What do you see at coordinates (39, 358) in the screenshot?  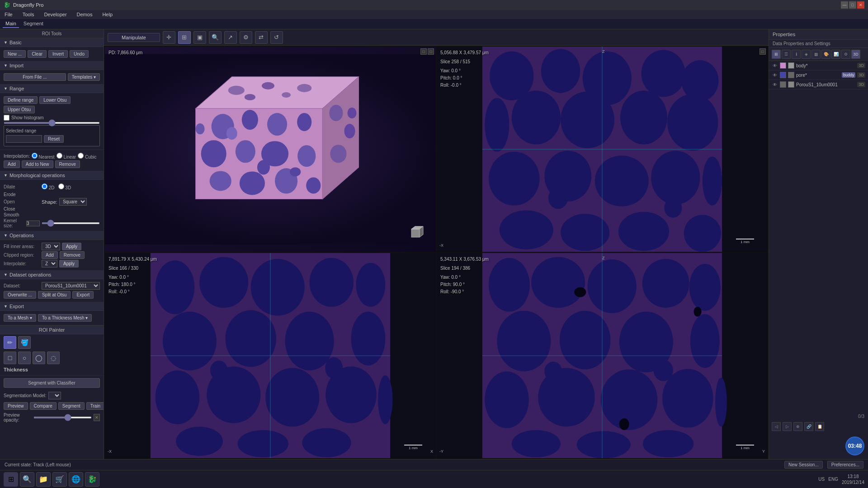 I see `painter-ellipse-button: ◯` at bounding box center [39, 358].